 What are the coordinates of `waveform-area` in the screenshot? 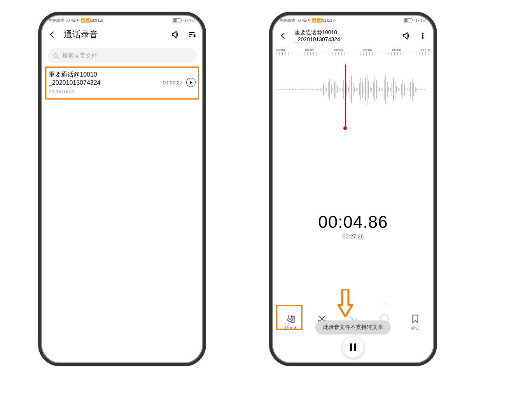 It's located at (353, 92).